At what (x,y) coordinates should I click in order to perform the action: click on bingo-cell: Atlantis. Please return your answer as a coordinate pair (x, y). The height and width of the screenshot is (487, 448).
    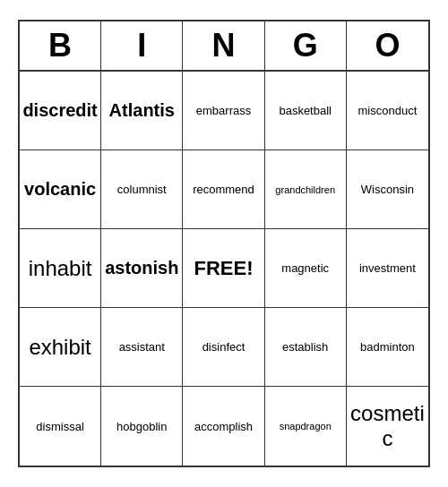
    Looking at the image, I should click on (142, 111).